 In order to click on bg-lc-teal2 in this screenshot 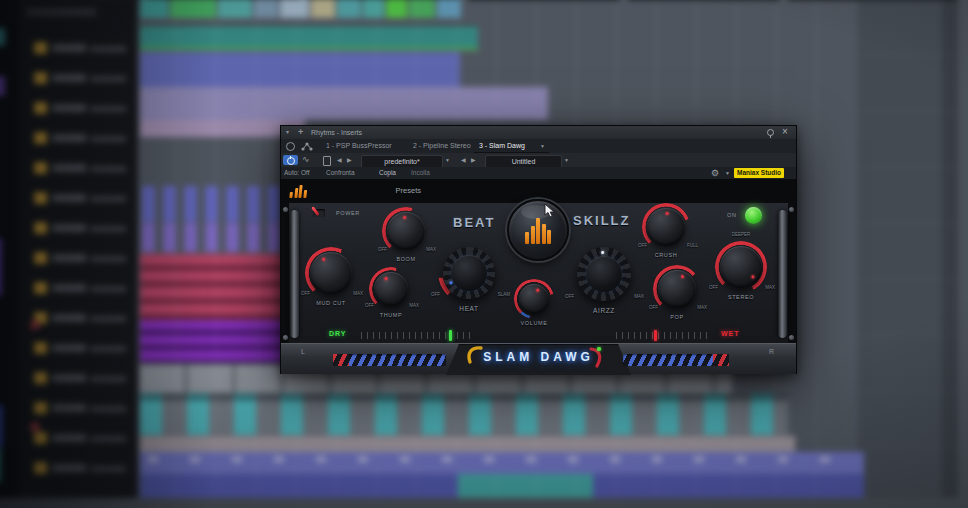, I will do `click(0, 465)`.